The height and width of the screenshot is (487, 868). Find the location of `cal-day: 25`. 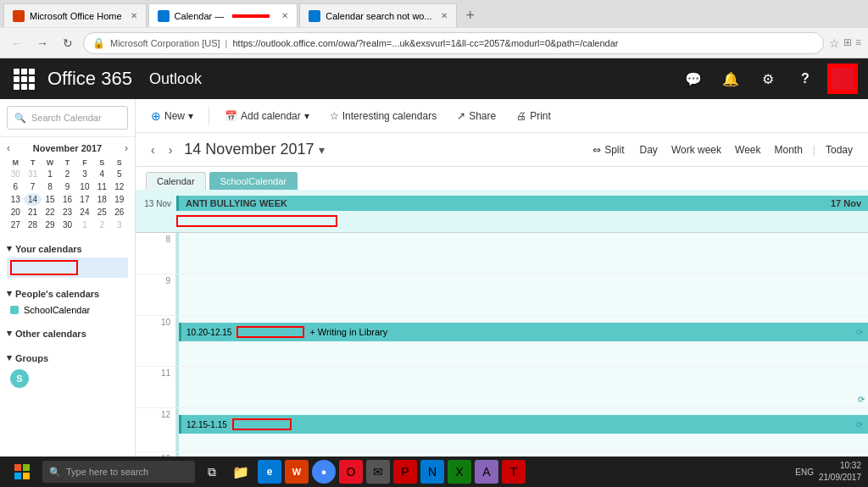

cal-day: 25 is located at coordinates (102, 212).